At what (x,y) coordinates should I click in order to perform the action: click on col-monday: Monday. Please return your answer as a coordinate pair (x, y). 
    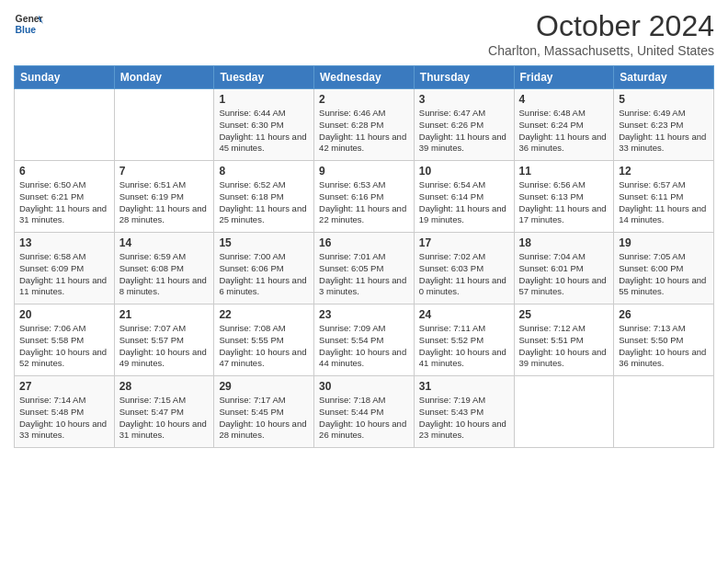
    Looking at the image, I should click on (164, 77).